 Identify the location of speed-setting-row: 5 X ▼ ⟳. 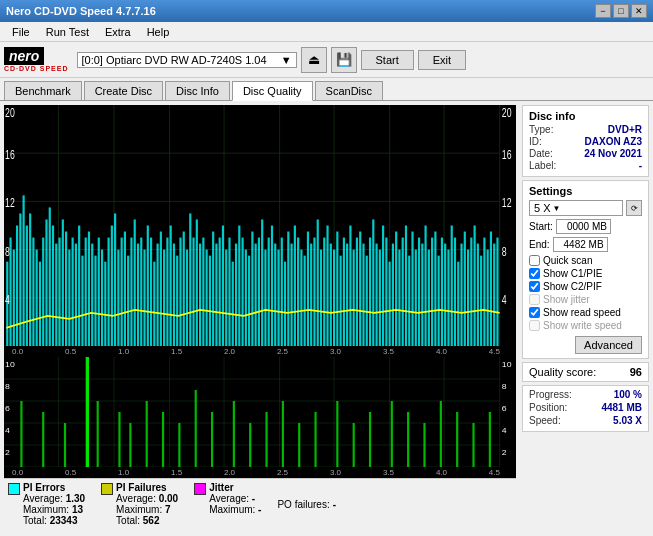
(586, 208).